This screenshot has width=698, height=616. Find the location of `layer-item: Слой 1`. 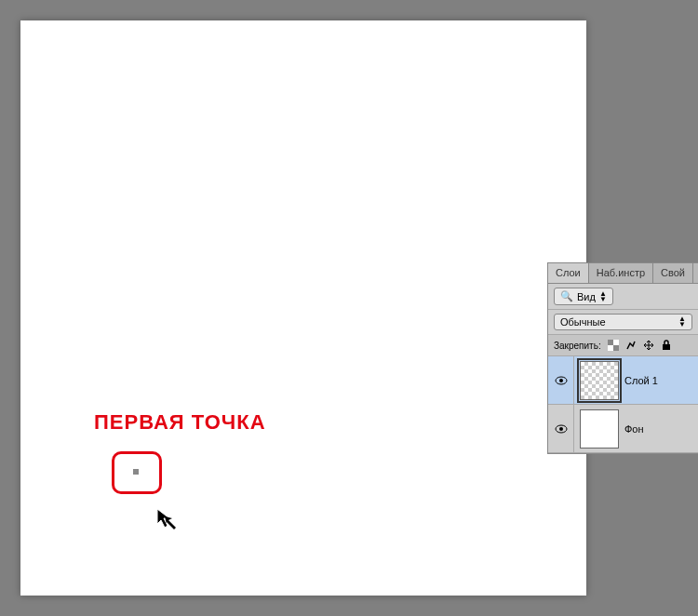

layer-item: Слой 1 is located at coordinates (624, 381).